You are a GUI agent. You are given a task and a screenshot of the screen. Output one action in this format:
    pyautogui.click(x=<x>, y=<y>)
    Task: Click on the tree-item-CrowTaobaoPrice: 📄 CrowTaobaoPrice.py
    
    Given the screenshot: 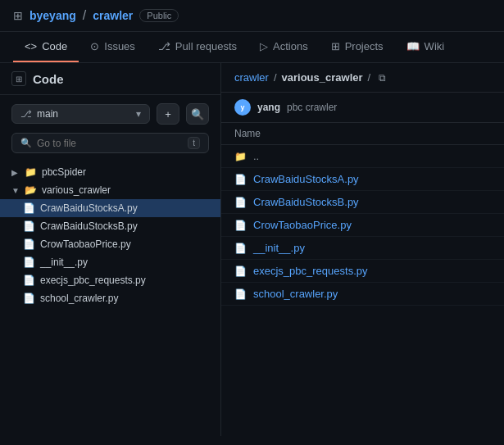 What is the action you would take?
    pyautogui.click(x=110, y=244)
    